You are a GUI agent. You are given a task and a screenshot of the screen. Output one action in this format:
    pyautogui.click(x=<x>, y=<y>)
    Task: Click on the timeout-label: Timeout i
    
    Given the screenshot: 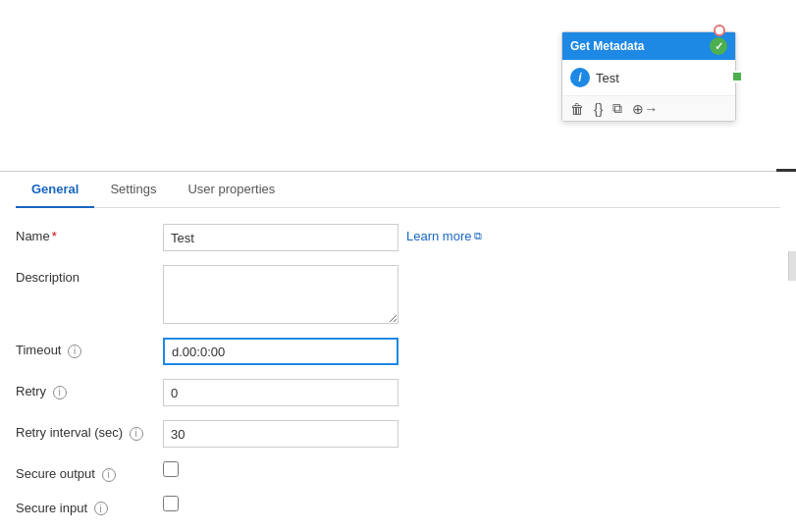 What is the action you would take?
    pyautogui.click(x=89, y=347)
    